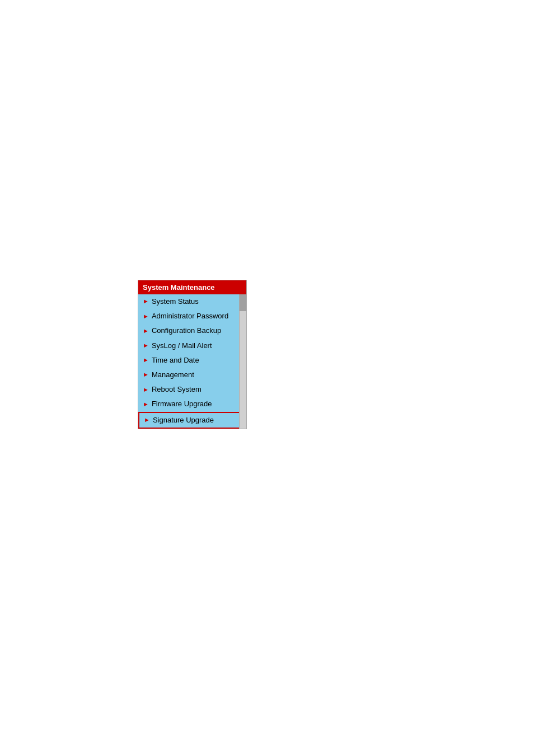  I want to click on sidebar-item-syslog-mail-alert: ► SysLog / Mail Alert, so click(193, 346).